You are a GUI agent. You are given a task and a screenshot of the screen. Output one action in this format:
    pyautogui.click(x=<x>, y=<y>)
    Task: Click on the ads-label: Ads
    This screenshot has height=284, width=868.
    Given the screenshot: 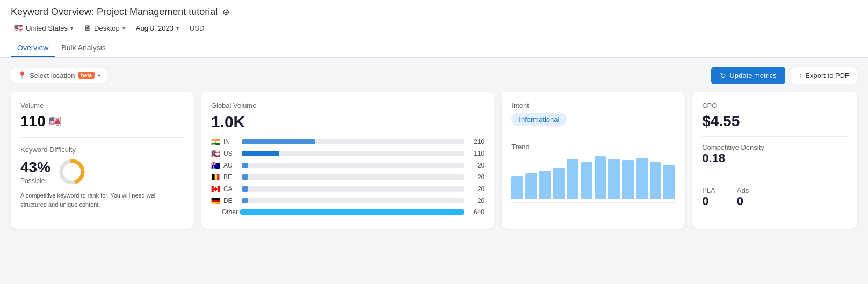 What is the action you would take?
    pyautogui.click(x=743, y=190)
    